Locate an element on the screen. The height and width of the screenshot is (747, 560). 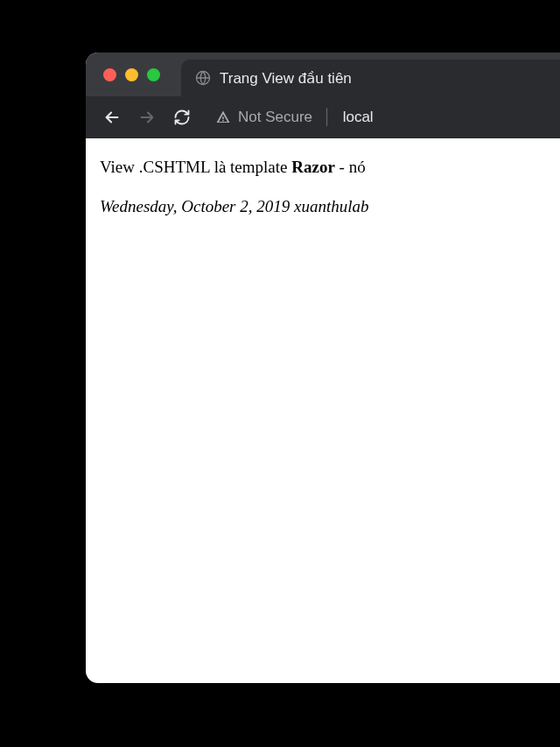
reload-button is located at coordinates (182, 117).